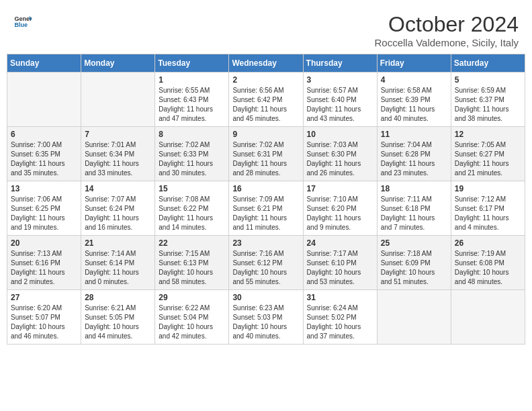  I want to click on column-header-monday: Monday, so click(118, 63).